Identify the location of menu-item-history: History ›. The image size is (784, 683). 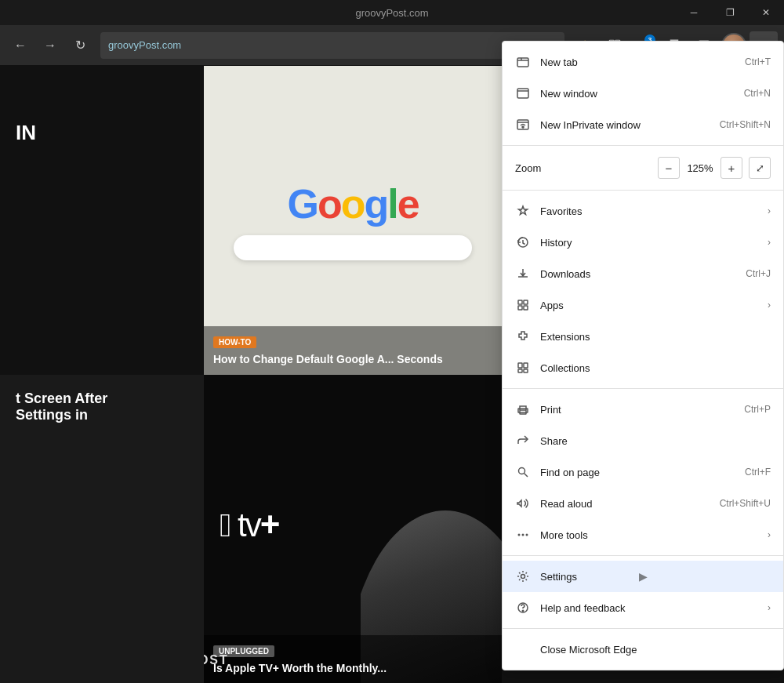
(643, 242).